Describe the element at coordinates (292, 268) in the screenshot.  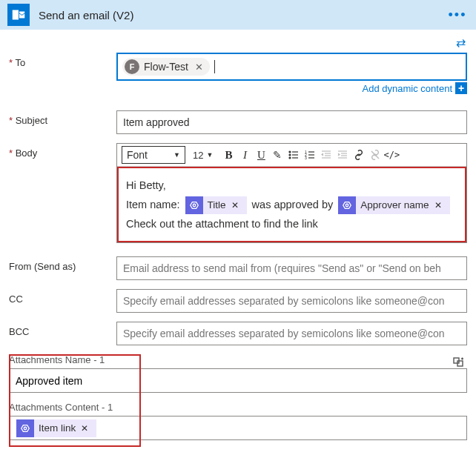
I see `from-input` at that location.